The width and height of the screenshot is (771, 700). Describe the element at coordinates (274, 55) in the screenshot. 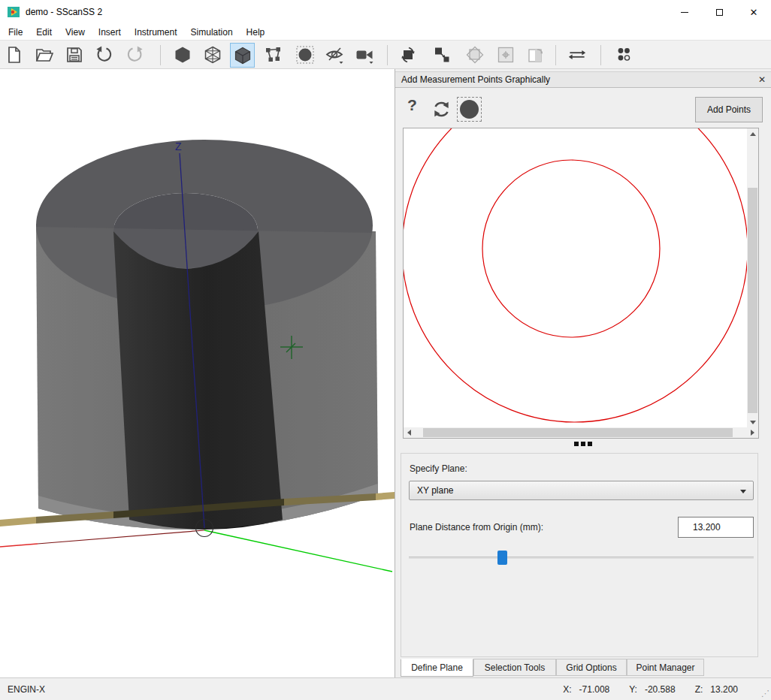

I see `sample-graph-button` at that location.